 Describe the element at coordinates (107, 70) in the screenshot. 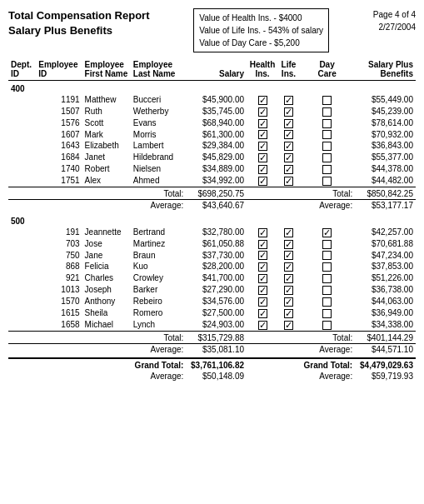

I see `col-first-name: EmployeeFirst Name` at that location.